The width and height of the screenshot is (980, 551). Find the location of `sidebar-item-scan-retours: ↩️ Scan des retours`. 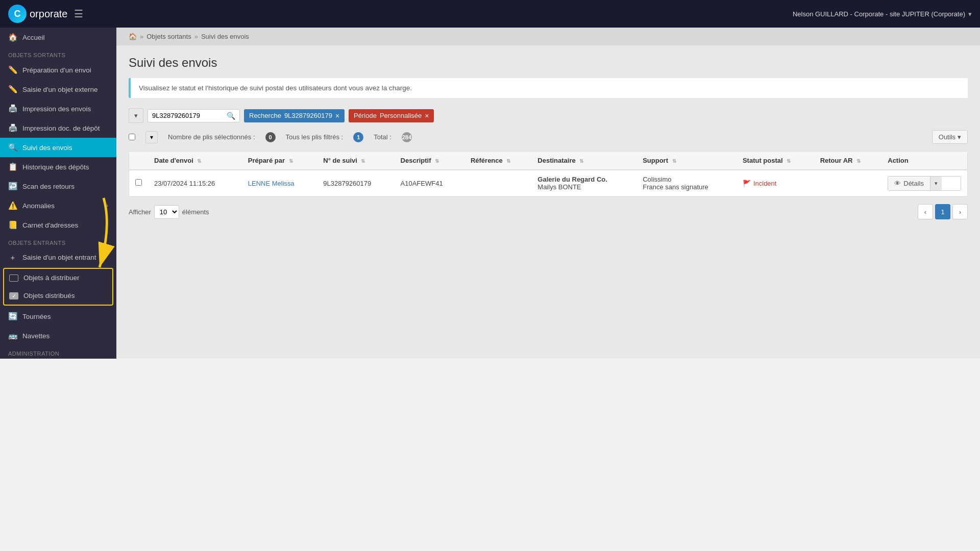

sidebar-item-scan-retours: ↩️ Scan des retours is located at coordinates (58, 186).